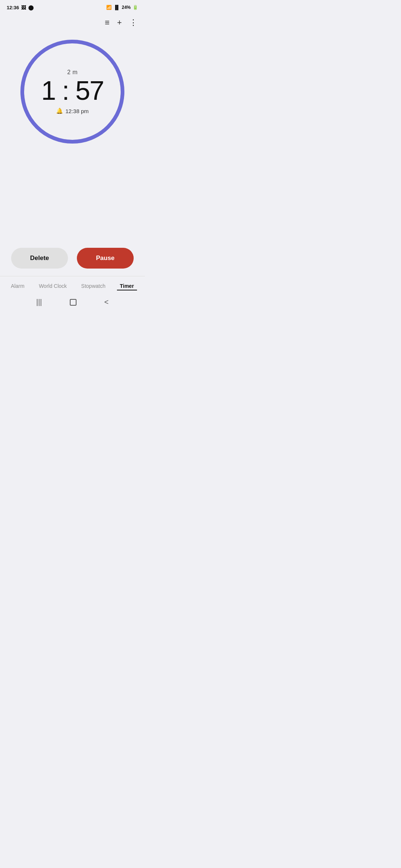 The width and height of the screenshot is (401, 868). What do you see at coordinates (72, 258) in the screenshot?
I see `action-buttons: Delete Pause` at bounding box center [72, 258].